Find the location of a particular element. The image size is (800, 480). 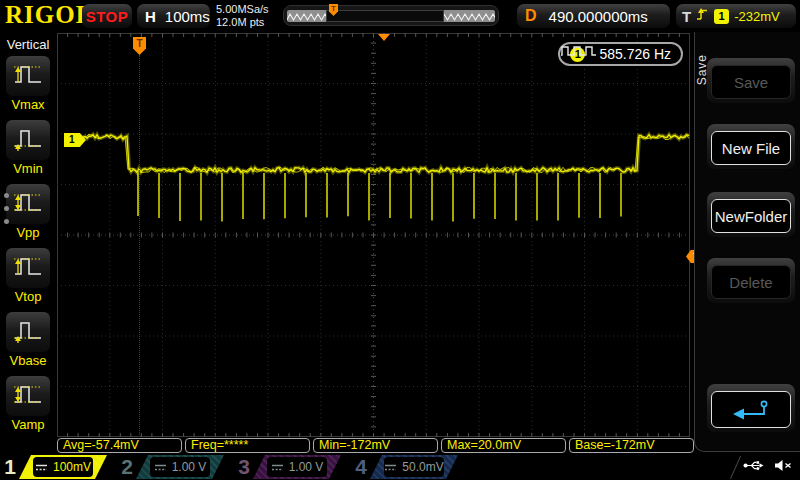

softkey-delete: Delete is located at coordinates (751, 280).